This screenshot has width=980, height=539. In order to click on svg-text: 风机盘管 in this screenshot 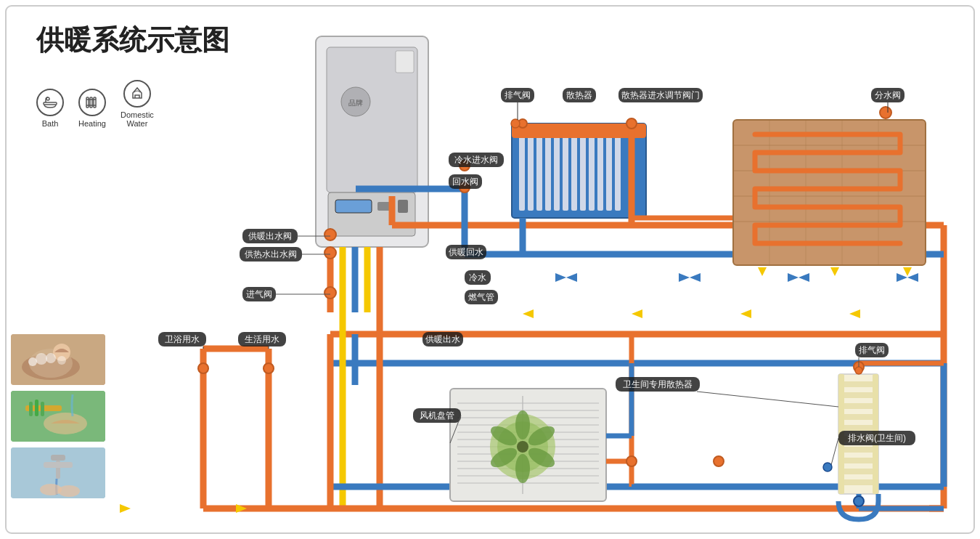, I will do `click(437, 416)`.